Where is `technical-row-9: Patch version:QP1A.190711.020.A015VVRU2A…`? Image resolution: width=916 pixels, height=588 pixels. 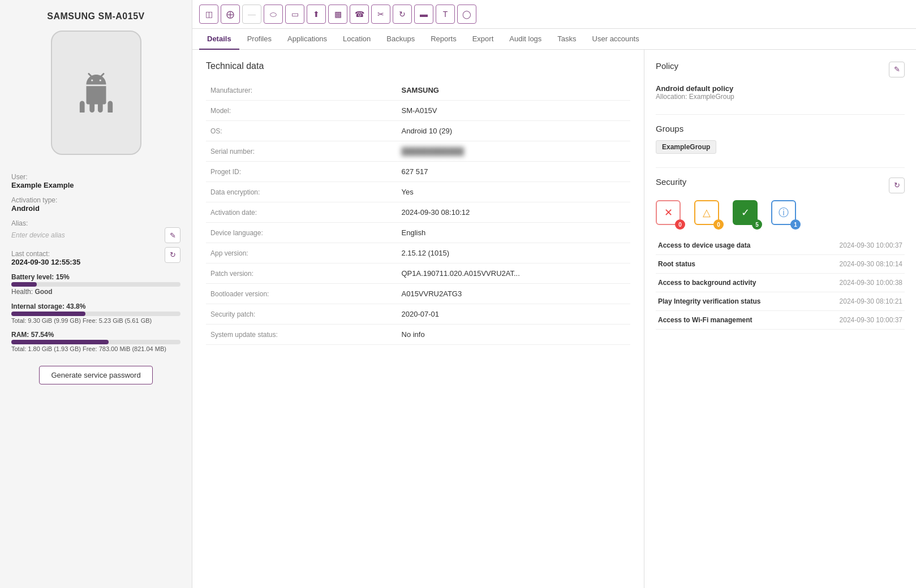 technical-row-9: Patch version:QP1A.190711.020.A015VVRU2A… is located at coordinates (418, 274).